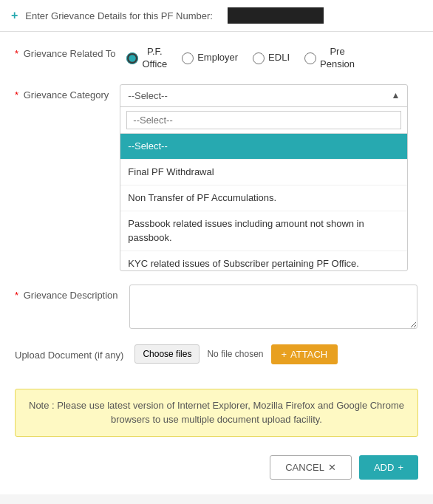  I want to click on attach-plus-icon: +, so click(284, 355).